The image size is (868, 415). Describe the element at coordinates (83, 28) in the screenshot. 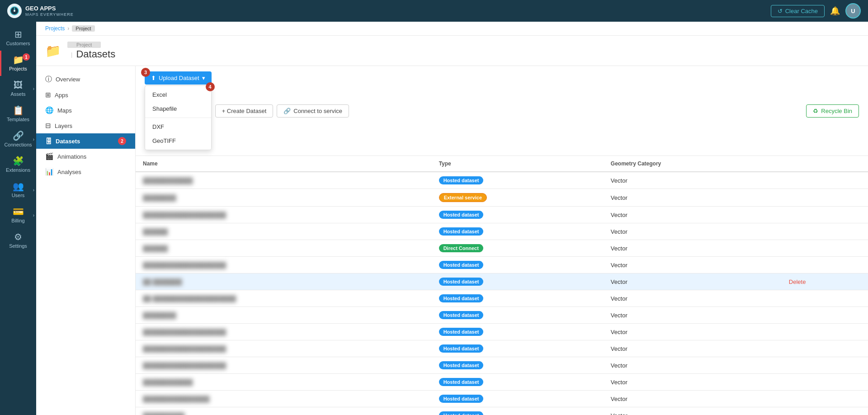

I see `breadcrumb-current: Project` at that location.